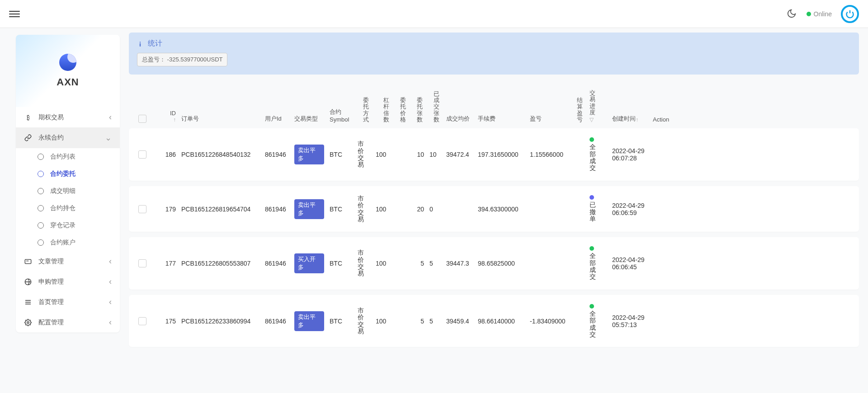  I want to click on online-status: Online, so click(819, 14).